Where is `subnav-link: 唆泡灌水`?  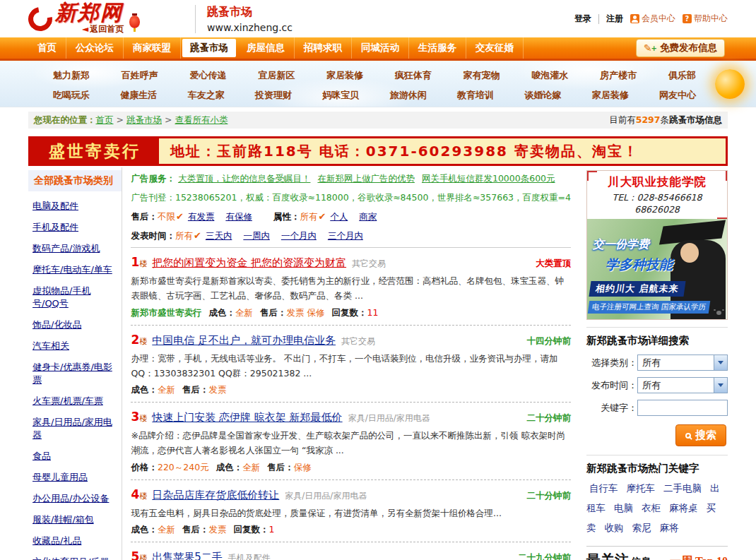 subnav-link: 唆泡灌水 is located at coordinates (550, 76).